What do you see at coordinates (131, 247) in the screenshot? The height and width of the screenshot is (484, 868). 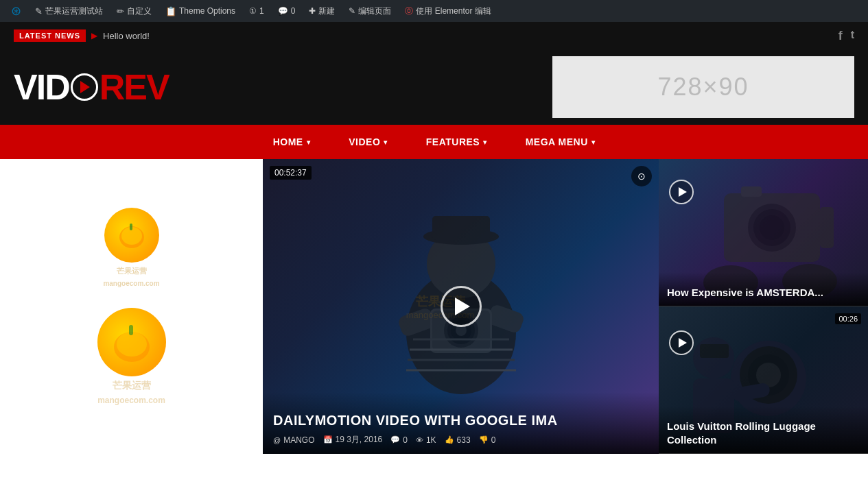 I see `watermark-mango-1: 芒果运营 mangoecom.com` at bounding box center [131, 247].